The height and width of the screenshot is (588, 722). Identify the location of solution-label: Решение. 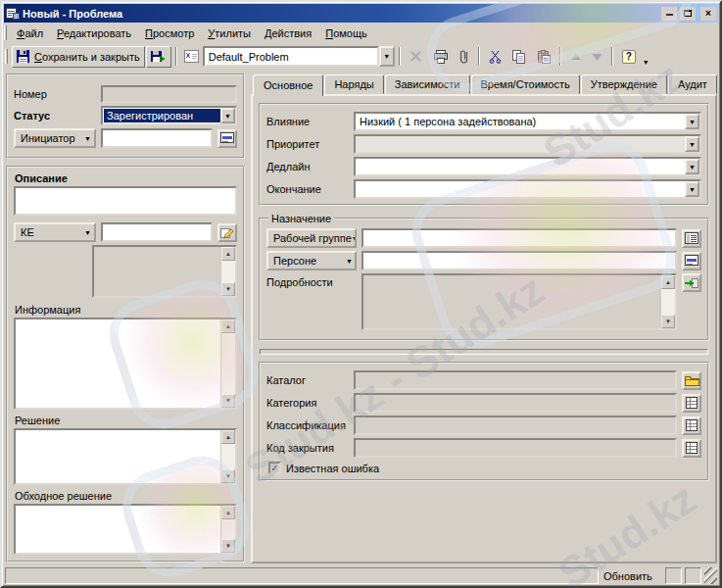
(125, 420).